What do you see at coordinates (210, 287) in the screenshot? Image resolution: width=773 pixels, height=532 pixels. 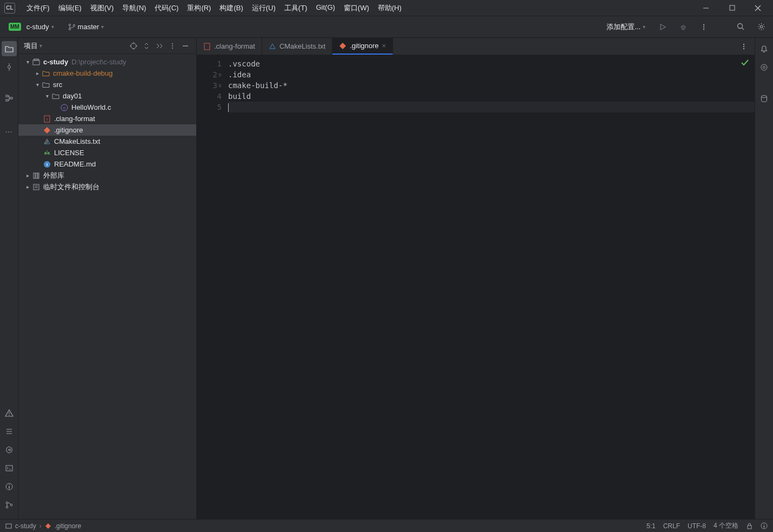 I see `gutter: 1 2▫ 3▫ 4 5` at bounding box center [210, 287].